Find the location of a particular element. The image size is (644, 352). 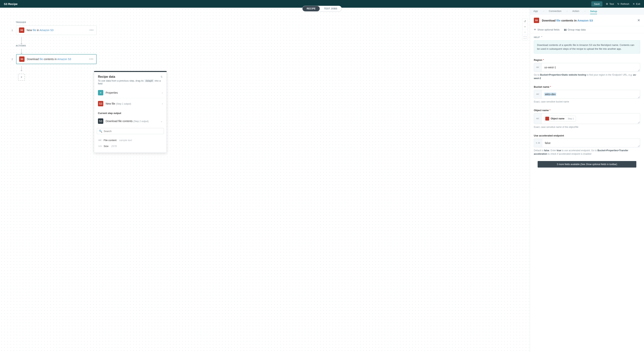

recipe-data-subtitle: To use data from a previous step, drag i… is located at coordinates (130, 82).